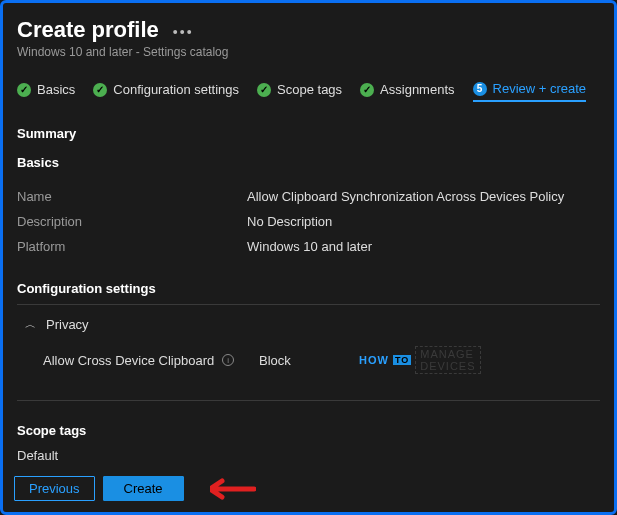  I want to click on basics-heading: Basics, so click(308, 162).